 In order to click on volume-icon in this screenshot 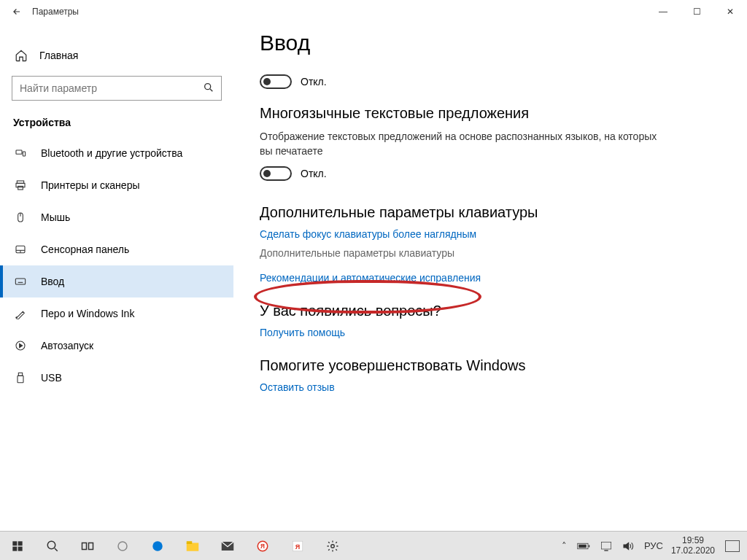, I will do `click(628, 546)`.